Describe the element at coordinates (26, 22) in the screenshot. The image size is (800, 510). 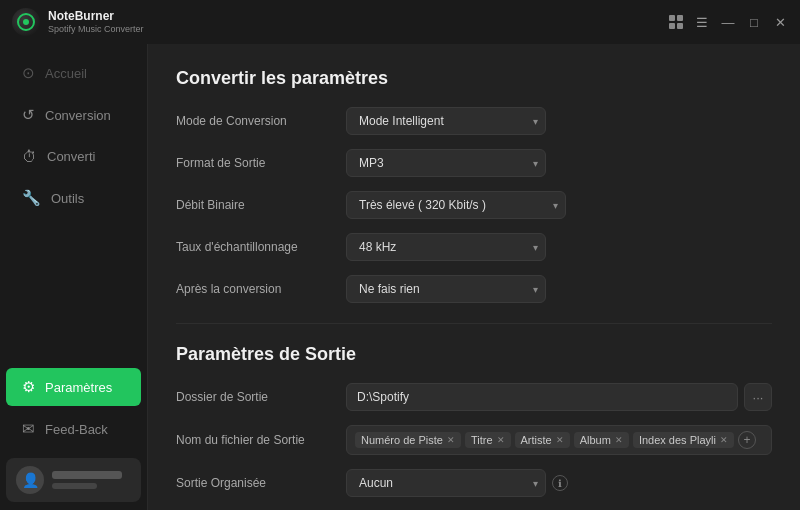
I see `app-icon` at that location.